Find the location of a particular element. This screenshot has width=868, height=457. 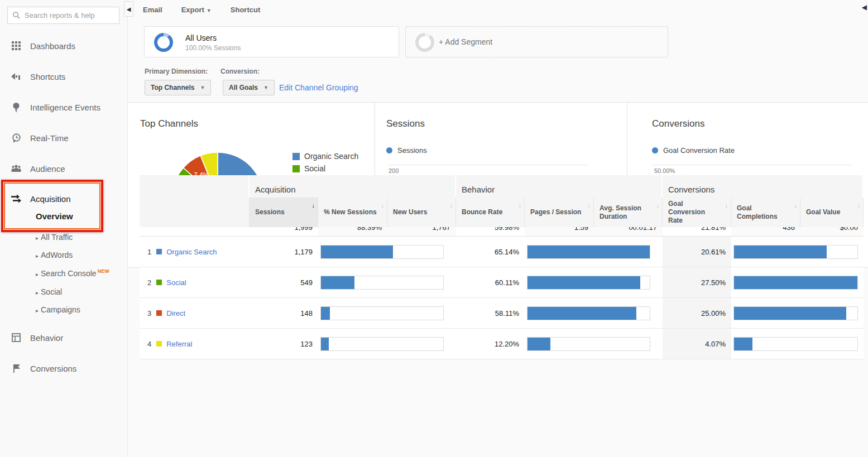

sidebar: Dashboards Shortcuts Intelligence Events… is located at coordinates (64, 229).